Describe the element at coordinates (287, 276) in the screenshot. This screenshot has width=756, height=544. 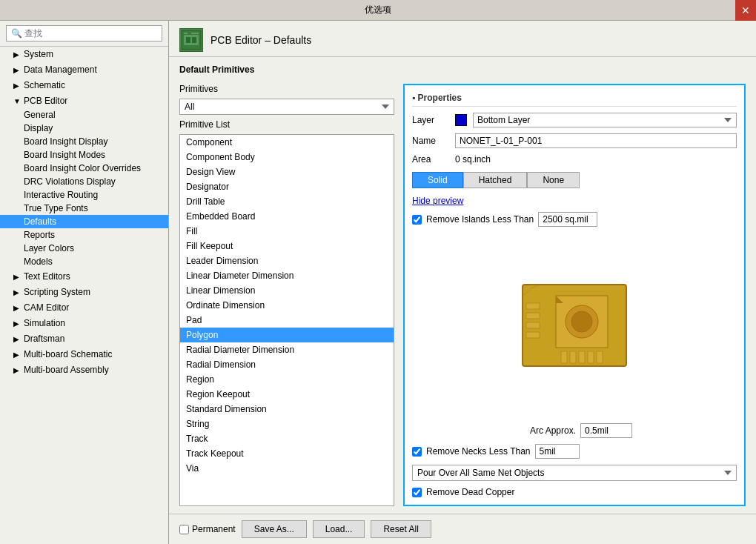
I see `primitive-item: Linear Diameter Dimension` at that location.